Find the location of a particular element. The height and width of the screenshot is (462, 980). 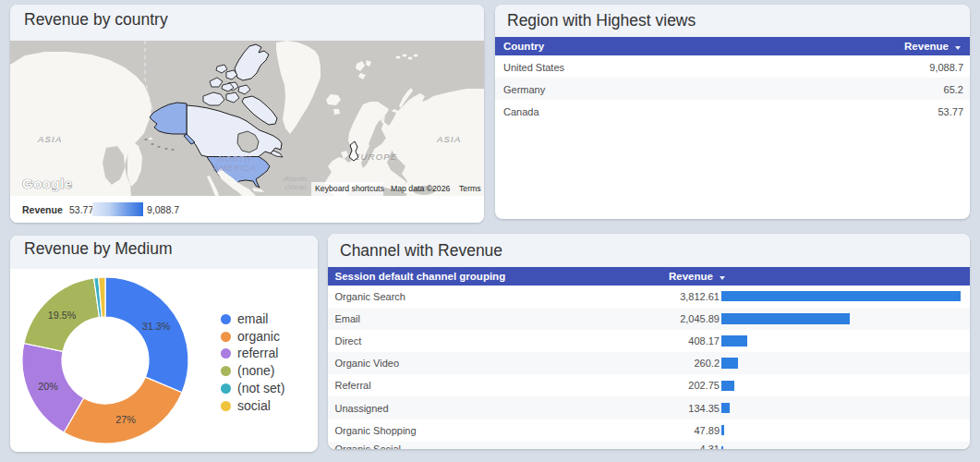

svg-text: Terms is located at coordinates (470, 188).